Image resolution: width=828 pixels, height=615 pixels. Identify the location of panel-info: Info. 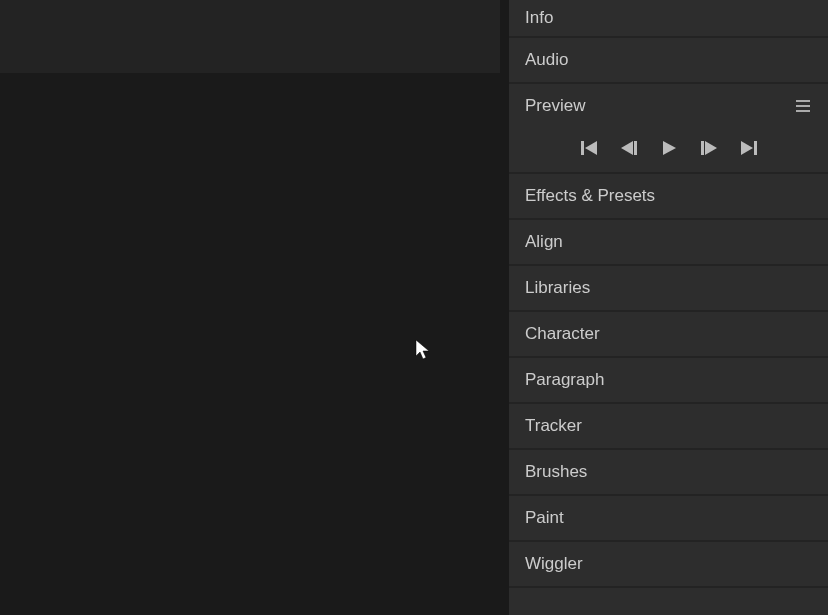
(668, 18).